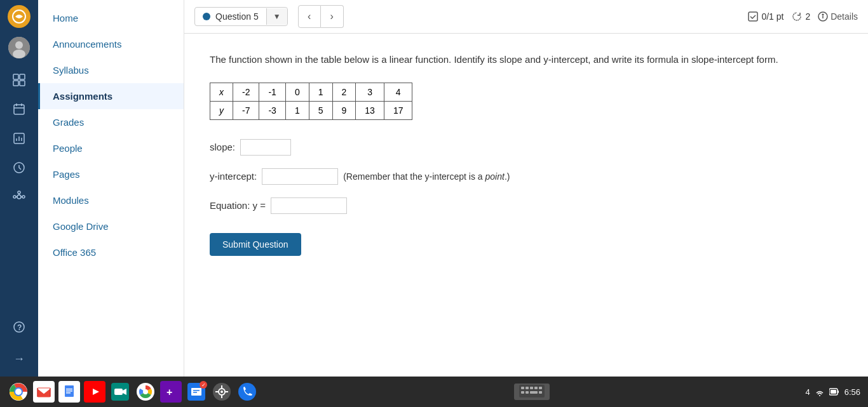 This screenshot has height=407, width=868. Describe the element at coordinates (247, 392) in the screenshot. I see `phone-app` at that location.